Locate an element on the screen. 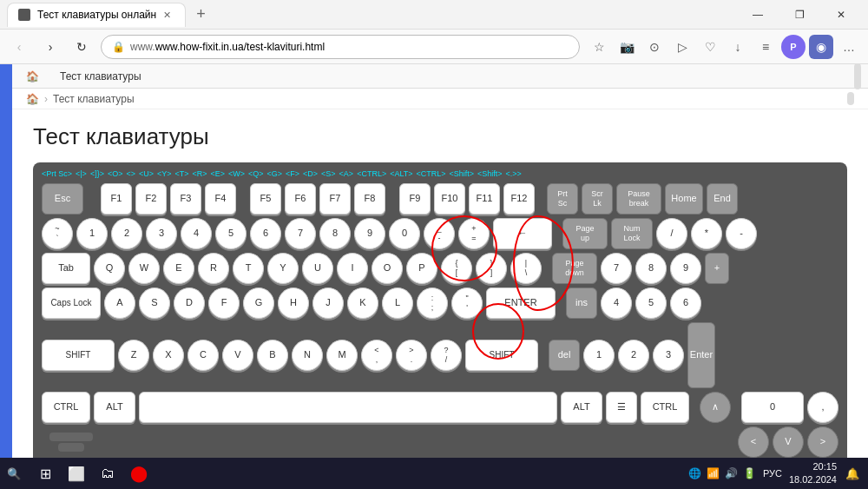 This screenshot has height=489, width=868. key-f11: F11 is located at coordinates (484, 199).